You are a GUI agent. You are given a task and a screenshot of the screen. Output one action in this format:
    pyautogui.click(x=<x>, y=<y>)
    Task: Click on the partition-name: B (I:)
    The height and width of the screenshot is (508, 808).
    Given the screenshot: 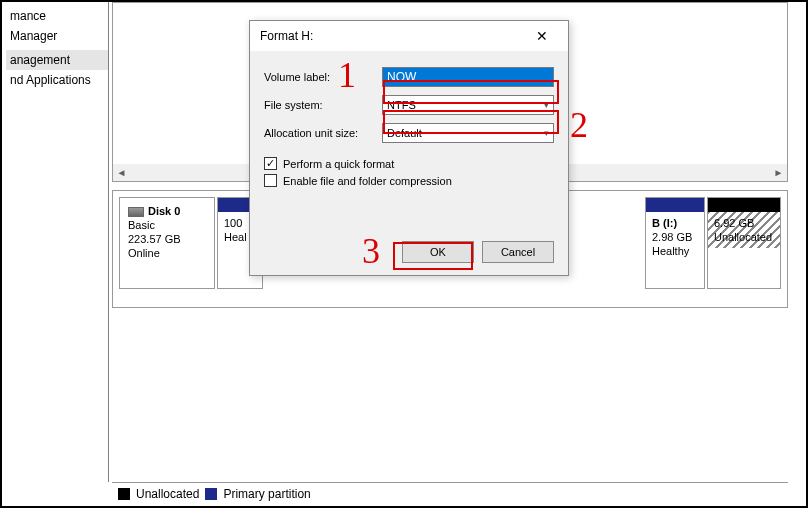 What is the action you would take?
    pyautogui.click(x=664, y=223)
    